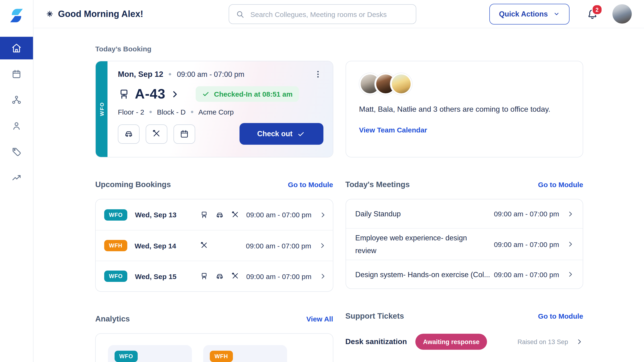 The width and height of the screenshot is (644, 362). What do you see at coordinates (530, 14) in the screenshot?
I see `quick-actions-button: Quick Actions` at bounding box center [530, 14].